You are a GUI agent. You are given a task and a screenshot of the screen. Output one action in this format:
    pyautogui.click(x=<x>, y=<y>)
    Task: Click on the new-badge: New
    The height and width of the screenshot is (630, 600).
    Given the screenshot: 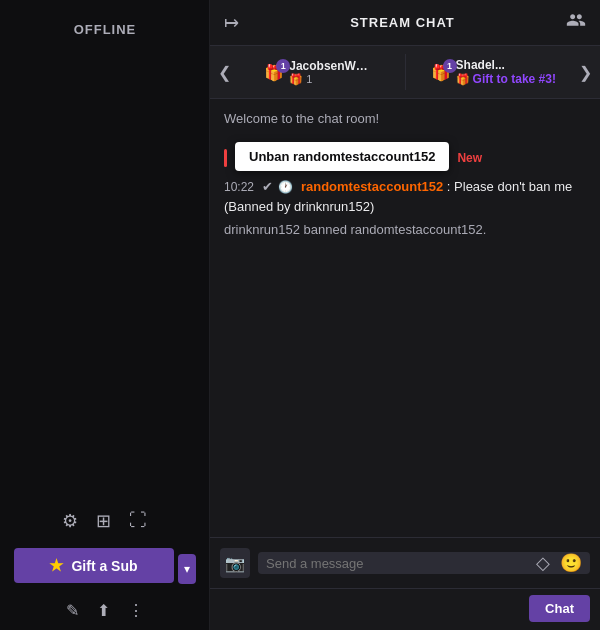 What is the action you would take?
    pyautogui.click(x=470, y=158)
    